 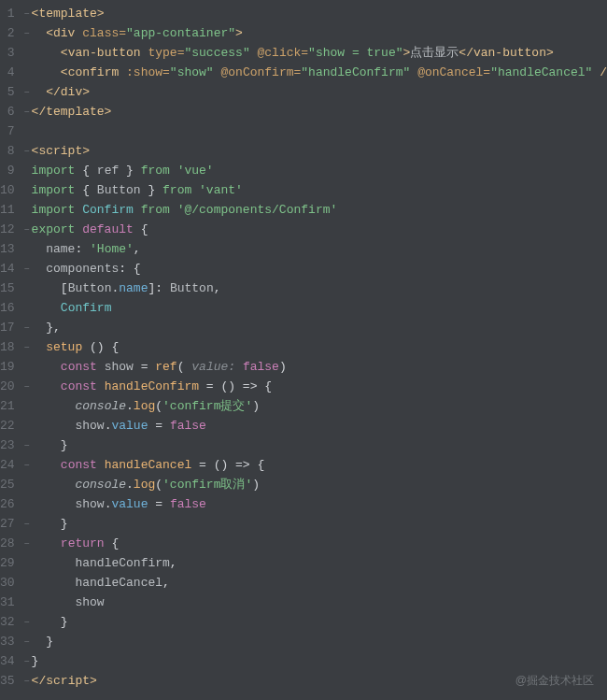 I want to click on code-line: console.log('confirm取消'), so click(x=319, y=484).